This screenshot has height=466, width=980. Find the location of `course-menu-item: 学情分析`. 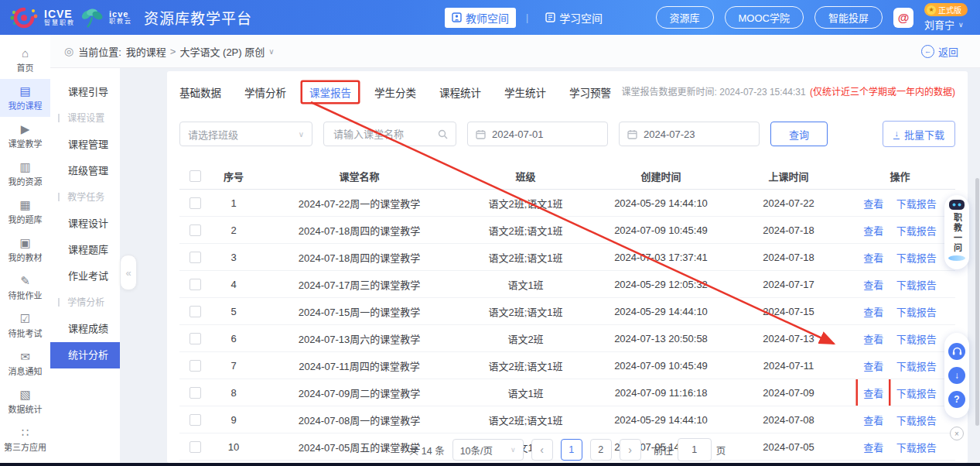

course-menu-item: 学情分析 is located at coordinates (85, 303).